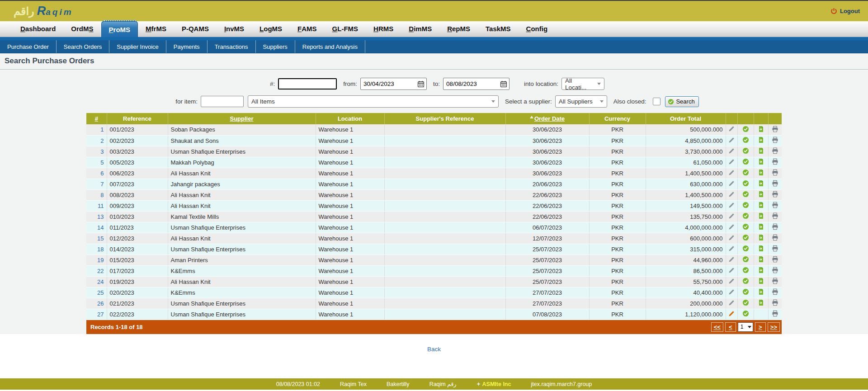 This screenshot has height=391, width=868. What do you see at coordinates (195, 29) in the screenshot?
I see `tab-p-qams: P-QAMS` at bounding box center [195, 29].